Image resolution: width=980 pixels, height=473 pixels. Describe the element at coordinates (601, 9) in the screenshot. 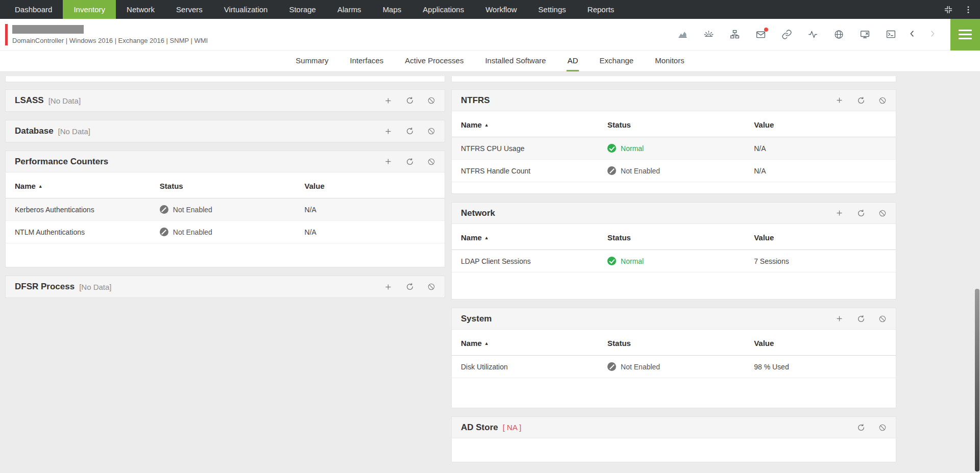

I see `nav-item-reports: Reports` at that location.